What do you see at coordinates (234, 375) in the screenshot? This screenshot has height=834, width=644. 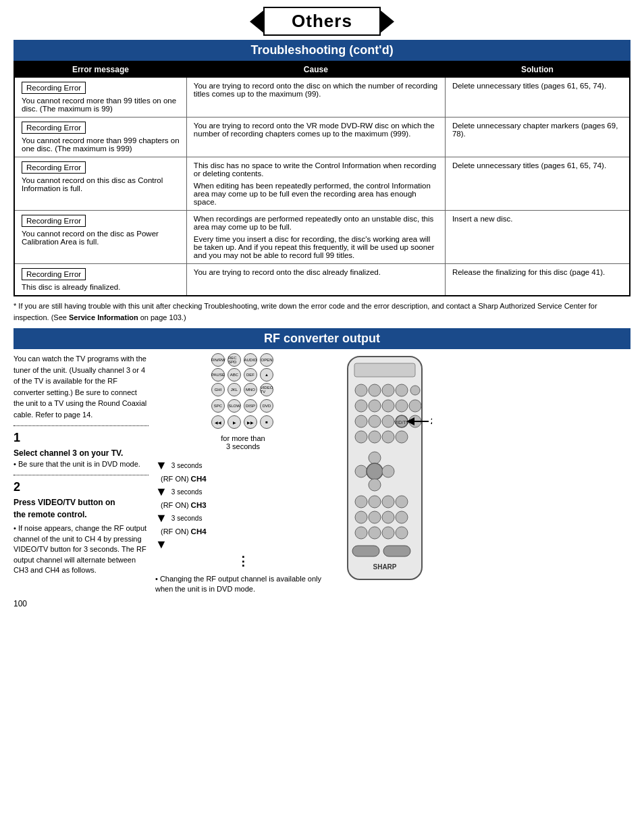 I see `key-abc: ABC` at bounding box center [234, 375].